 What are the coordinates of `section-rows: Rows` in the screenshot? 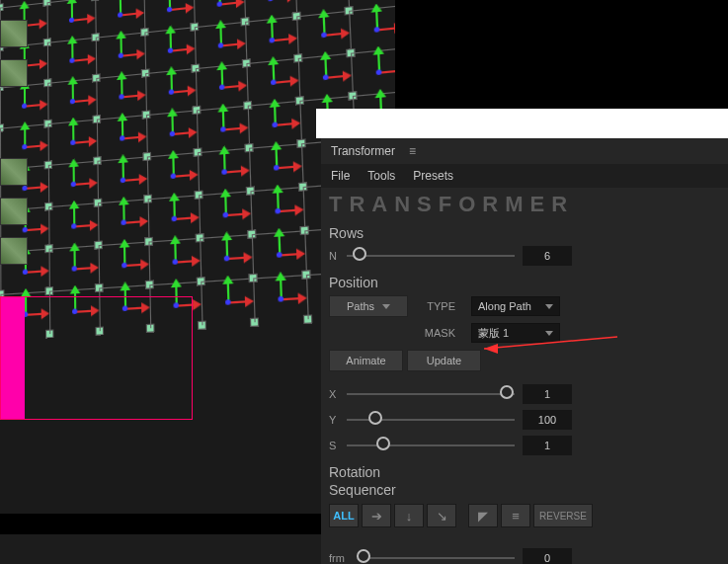 It's located at (525, 233).